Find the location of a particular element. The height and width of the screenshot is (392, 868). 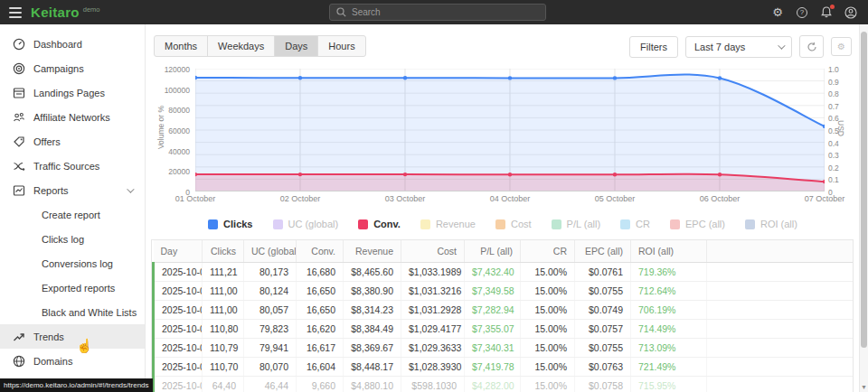

legend-label: Clicks is located at coordinates (238, 224).